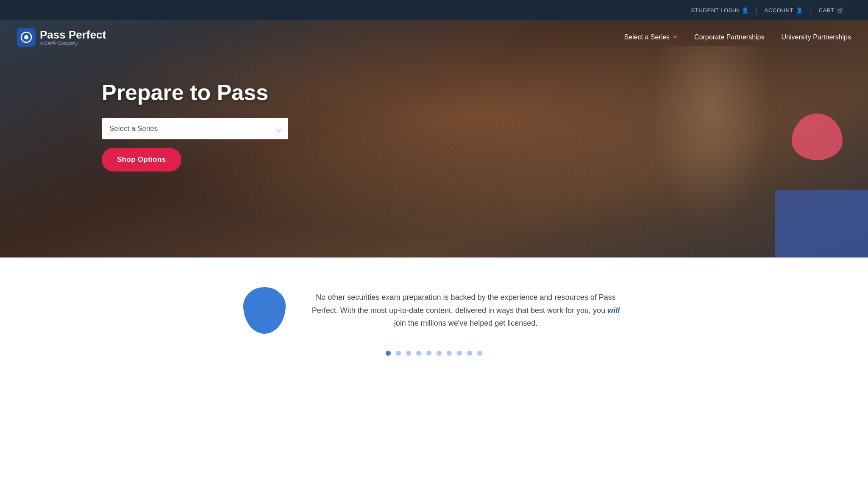 The width and height of the screenshot is (868, 501). I want to click on logo-text: Pass Perfect A CeriFi Company, so click(73, 37).